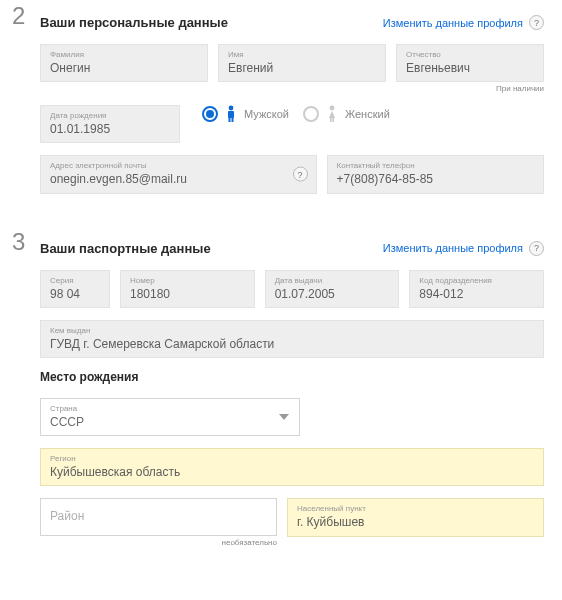 The width and height of the screenshot is (562, 600). What do you see at coordinates (292, 331) in the screenshot?
I see `issued-by-label: Кем выдан` at bounding box center [292, 331].